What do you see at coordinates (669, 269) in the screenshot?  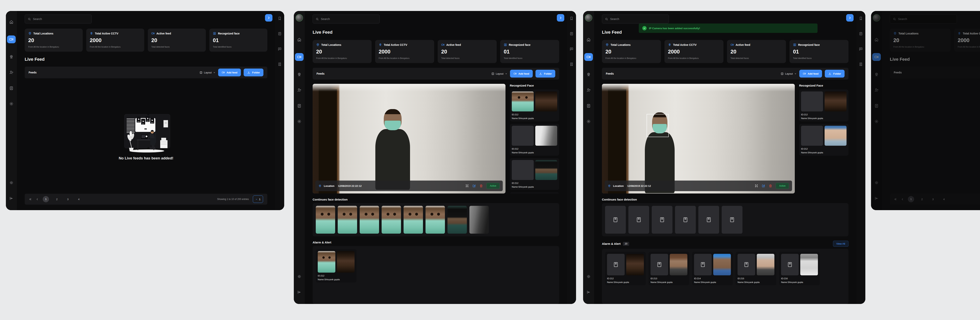 I see `alarm-face-card: ID:213 Name:Shivyank gupta` at bounding box center [669, 269].